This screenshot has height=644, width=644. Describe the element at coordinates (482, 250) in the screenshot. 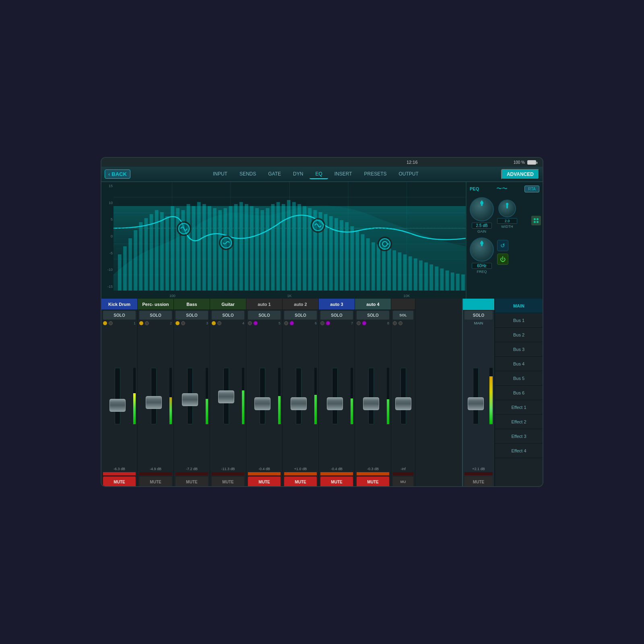

I see `freq-knob` at that location.